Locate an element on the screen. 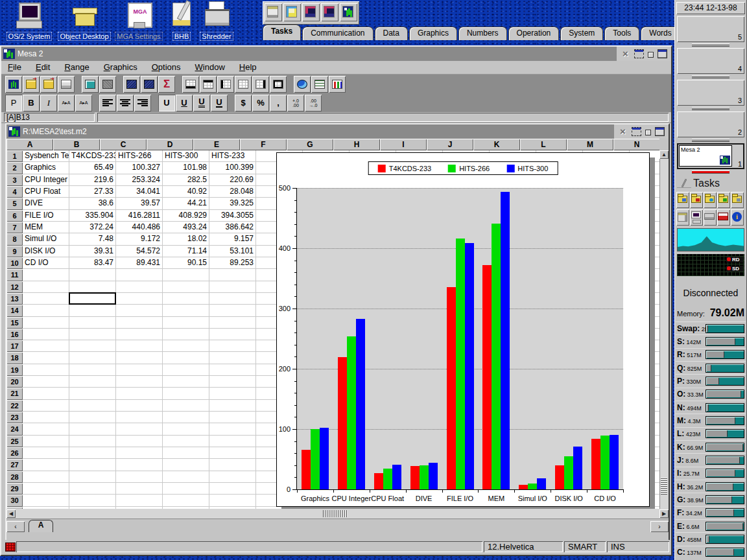 The image size is (747, 560). cell-c13 is located at coordinates (139, 299).